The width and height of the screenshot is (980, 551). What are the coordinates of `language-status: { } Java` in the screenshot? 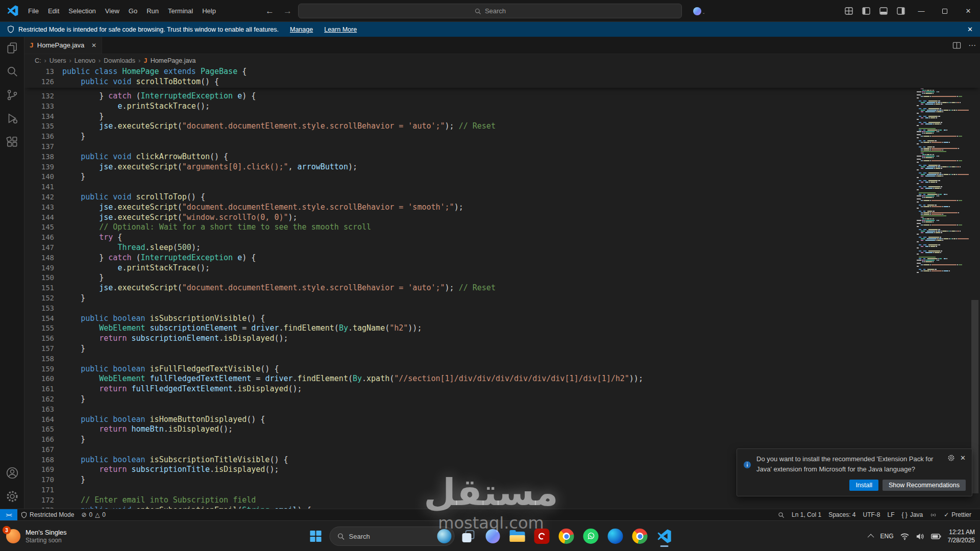 It's located at (913, 515).